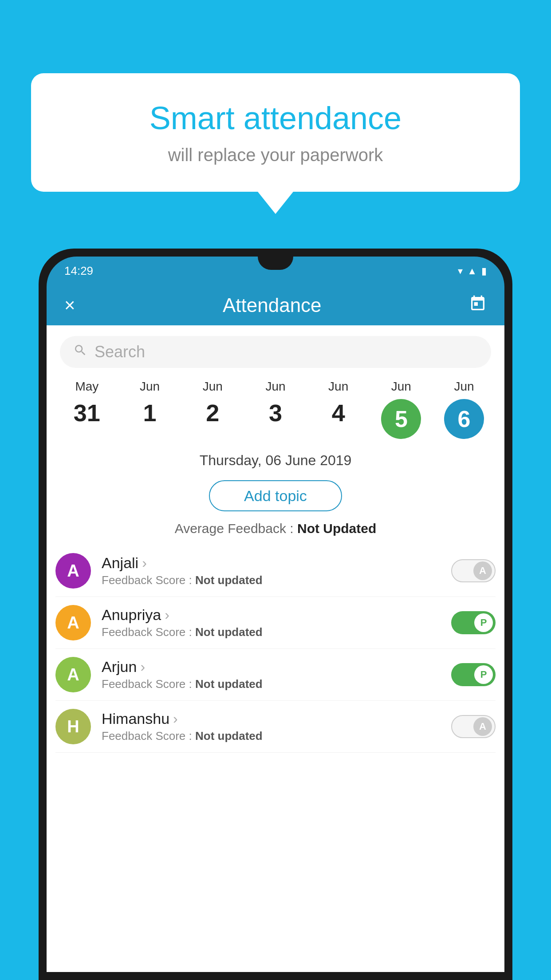 The height and width of the screenshot is (980, 551). I want to click on wifi-icon: ▾, so click(460, 271).